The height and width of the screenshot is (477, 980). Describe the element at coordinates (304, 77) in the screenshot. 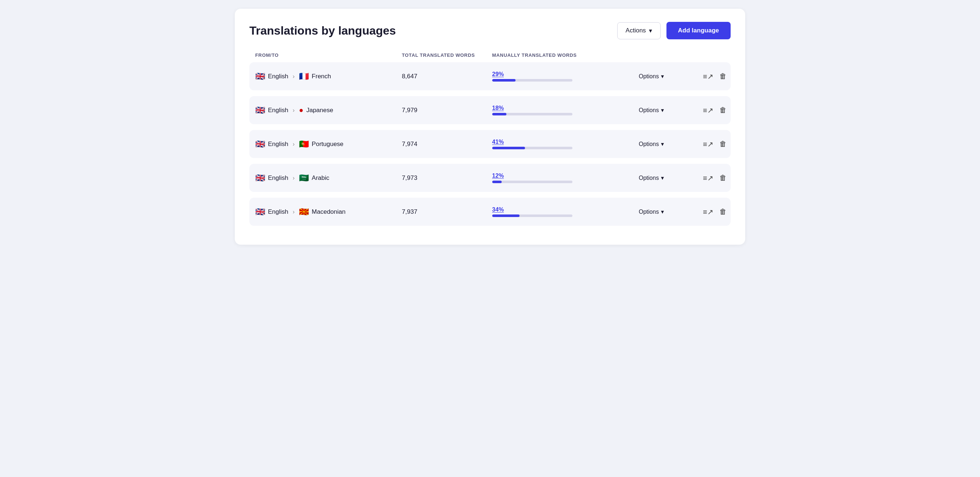

I see `to-flag: 🇫🇷` at that location.